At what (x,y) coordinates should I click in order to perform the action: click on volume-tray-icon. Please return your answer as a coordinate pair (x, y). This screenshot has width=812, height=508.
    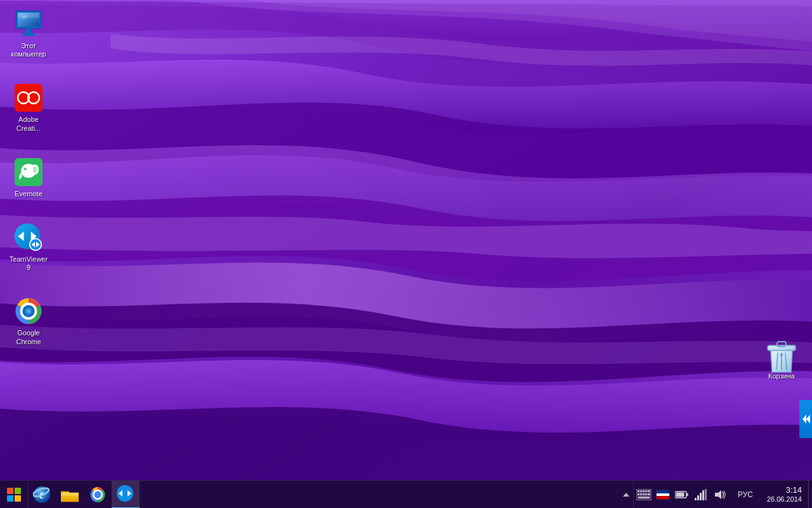
    Looking at the image, I should click on (720, 495).